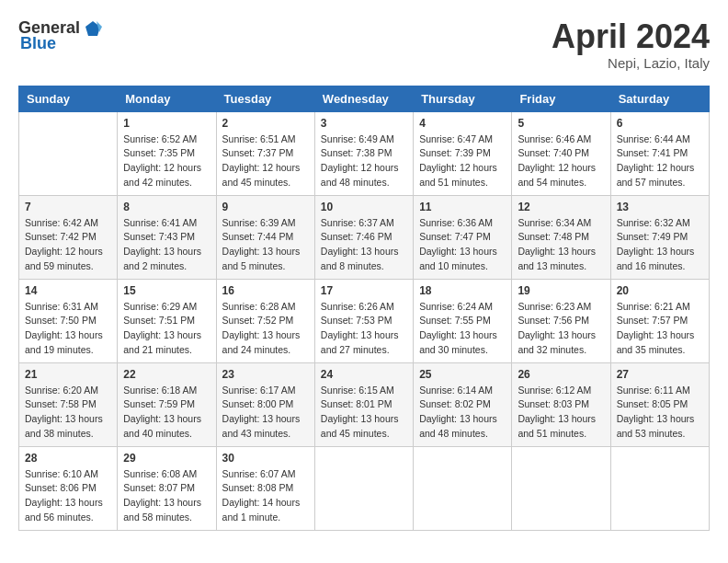 This screenshot has height=563, width=728. I want to click on day-number: 22, so click(166, 374).